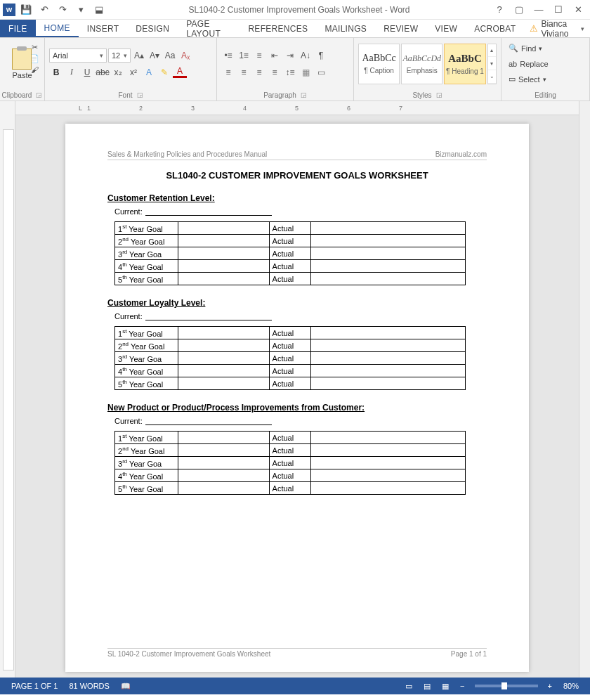 This screenshot has width=590, height=700. What do you see at coordinates (87, 72) in the screenshot?
I see `underline-button: U` at bounding box center [87, 72].